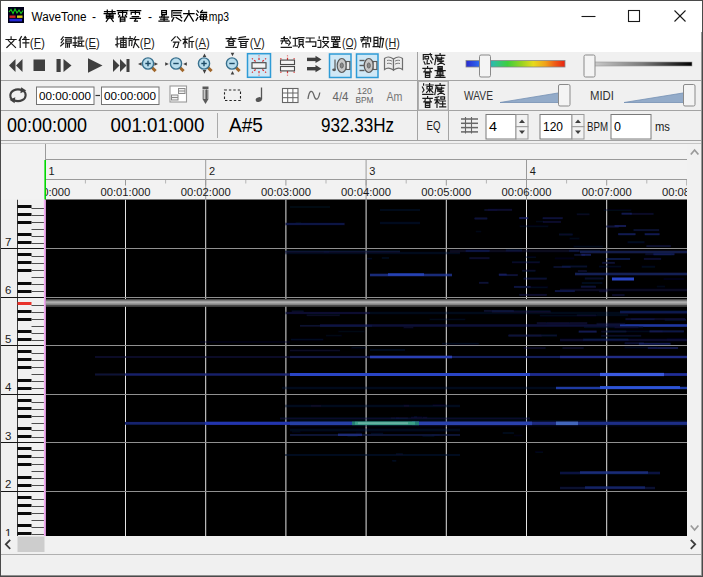  What do you see at coordinates (527, 192) in the screenshot?
I see `svg-text: 00:06:000` at bounding box center [527, 192].